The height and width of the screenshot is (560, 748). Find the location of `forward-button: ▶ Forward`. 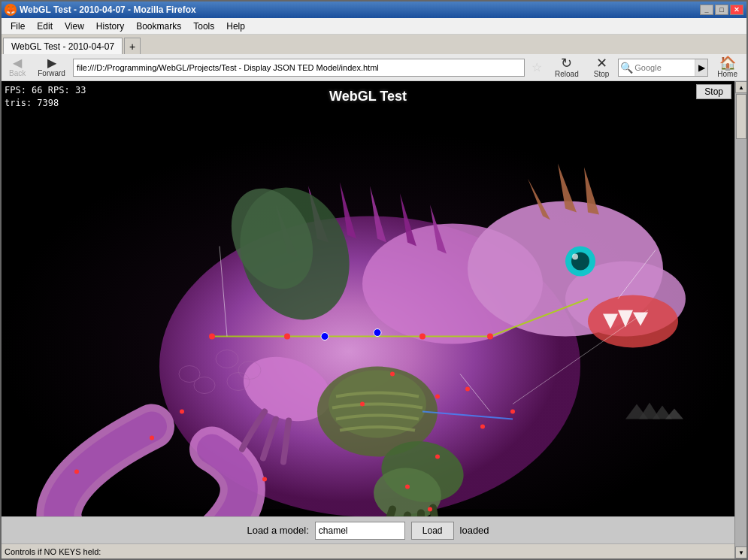

forward-button: ▶ Forward is located at coordinates (51, 68).